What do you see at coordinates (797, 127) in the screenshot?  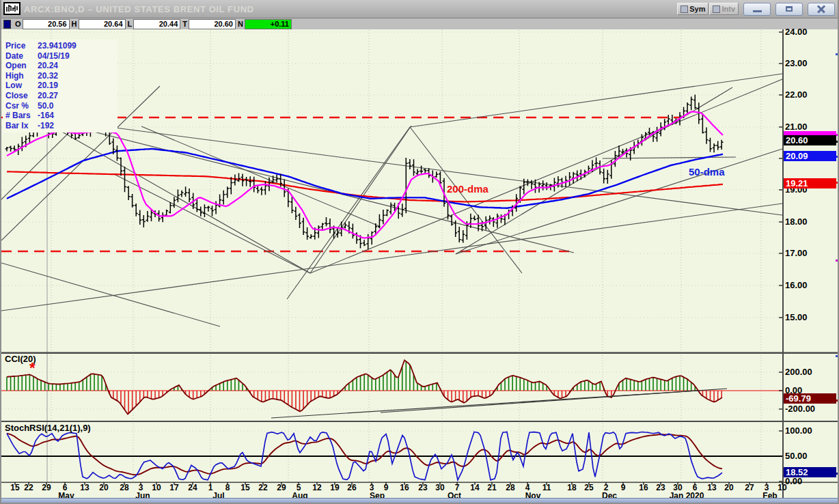 I see `price-axis-label: 21.00` at bounding box center [797, 127].